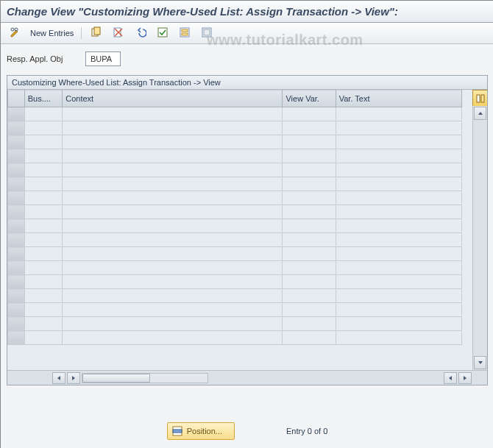  I want to click on select-all-button, so click(163, 33).